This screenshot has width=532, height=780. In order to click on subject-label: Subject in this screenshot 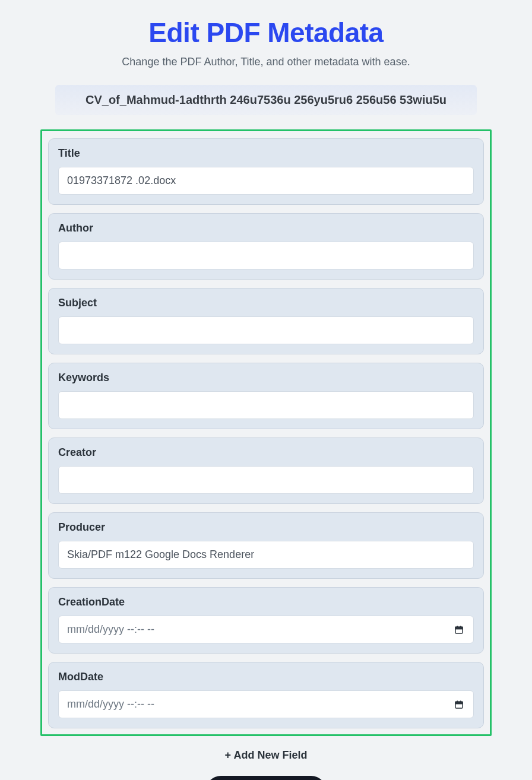, I will do `click(266, 303)`.